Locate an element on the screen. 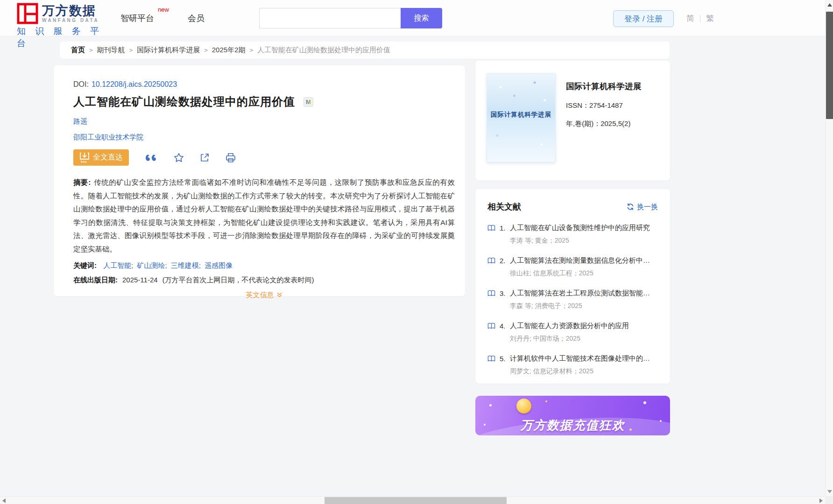 The image size is (833, 504). refresh-related-button: 换一换 is located at coordinates (642, 207).